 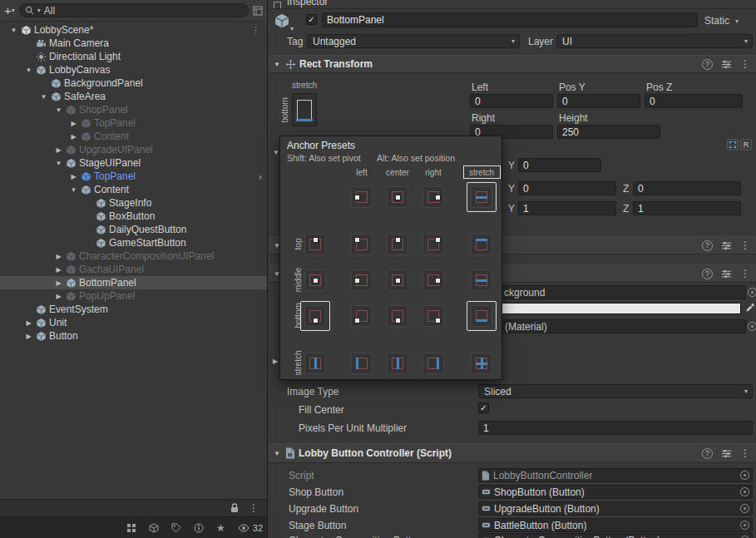 I want to click on tree-item-gamestartbutton: GameStartButton, so click(x=133, y=243).